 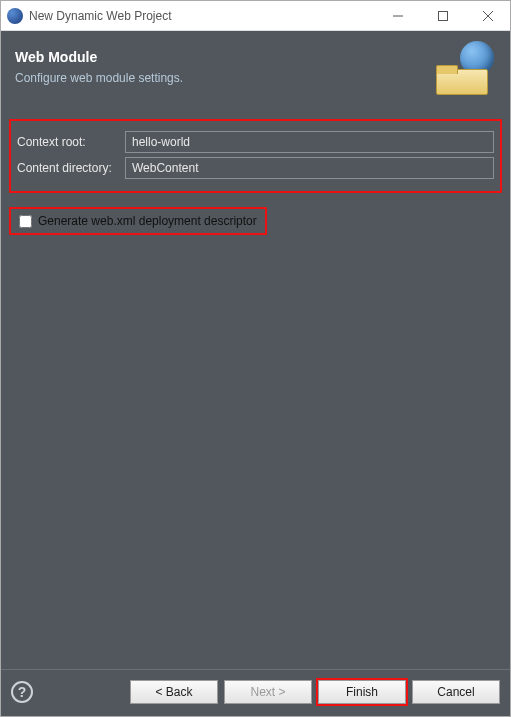 What do you see at coordinates (148, 221) in the screenshot?
I see `generate-webxml-label: Generate web.xml deployment descriptor` at bounding box center [148, 221].